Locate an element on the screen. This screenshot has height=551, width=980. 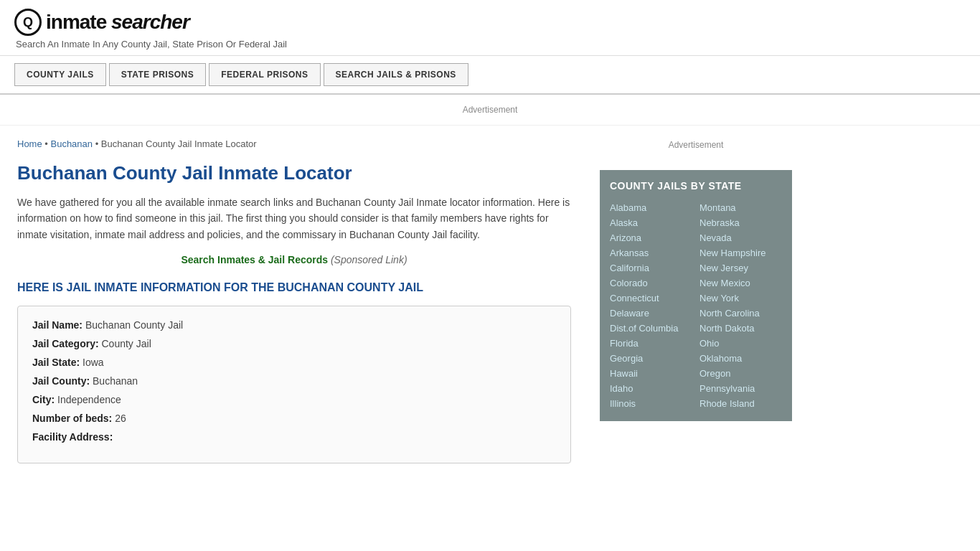
site-header: Q inmate searcher Search An Inmate In An… is located at coordinates (490, 28).